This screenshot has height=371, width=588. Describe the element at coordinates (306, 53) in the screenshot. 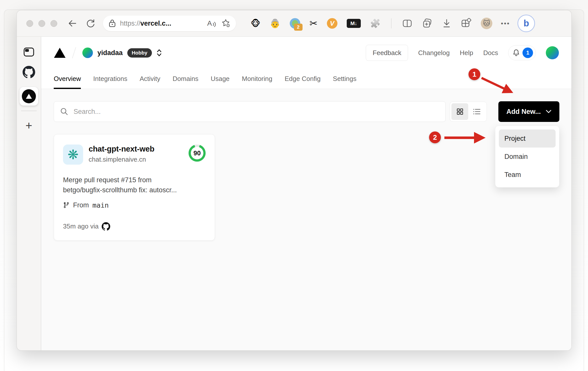

I see `vercel-header: yidadaa Hobby Feedback Changelog Help Do…` at that location.